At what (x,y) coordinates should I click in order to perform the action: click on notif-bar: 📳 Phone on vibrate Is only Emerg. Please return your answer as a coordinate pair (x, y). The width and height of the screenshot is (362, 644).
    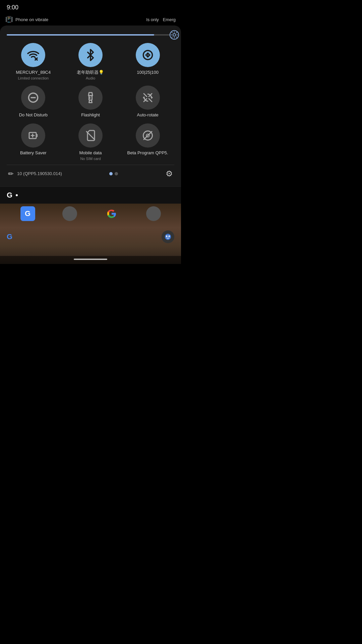
    Looking at the image, I should click on (90, 19).